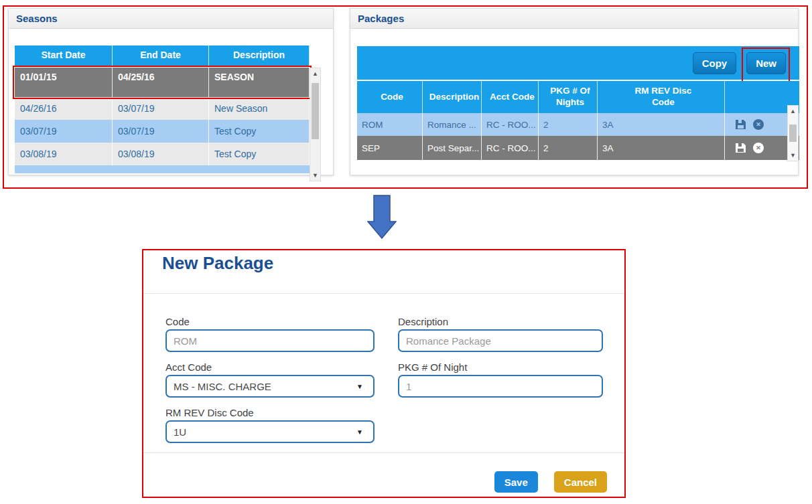  Describe the element at coordinates (162, 108) in the screenshot. I see `seasons-table-row: 04/26/16 03/07/19 New Season` at that location.